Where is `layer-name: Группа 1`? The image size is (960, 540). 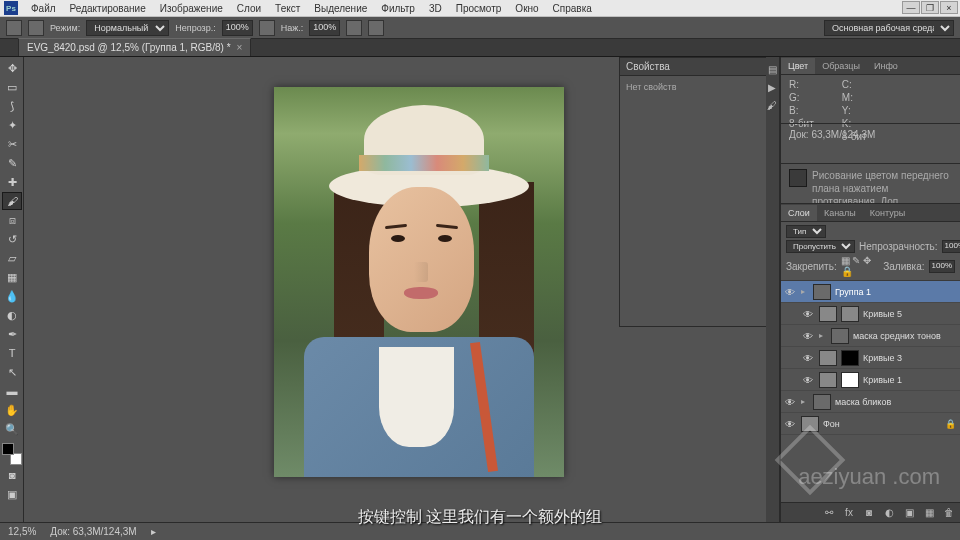 layer-name: Группа 1 is located at coordinates (853, 292).